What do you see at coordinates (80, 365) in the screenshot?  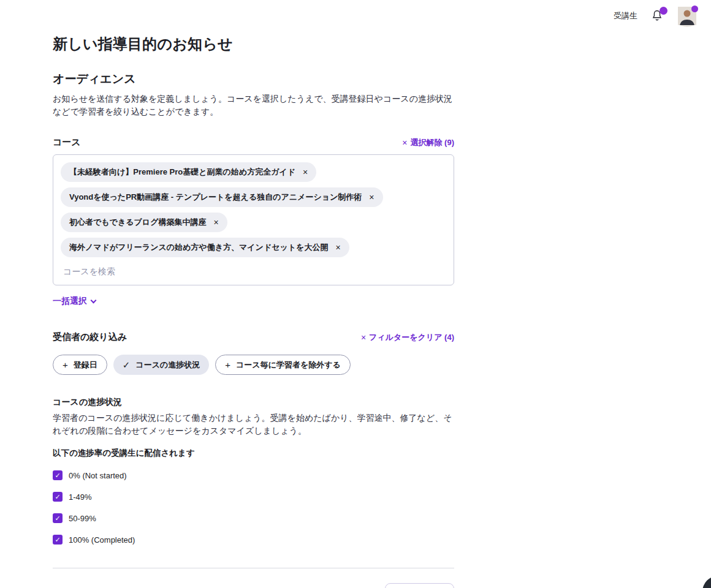 I see `filter-pill-enrollment-date: + 登録日` at bounding box center [80, 365].